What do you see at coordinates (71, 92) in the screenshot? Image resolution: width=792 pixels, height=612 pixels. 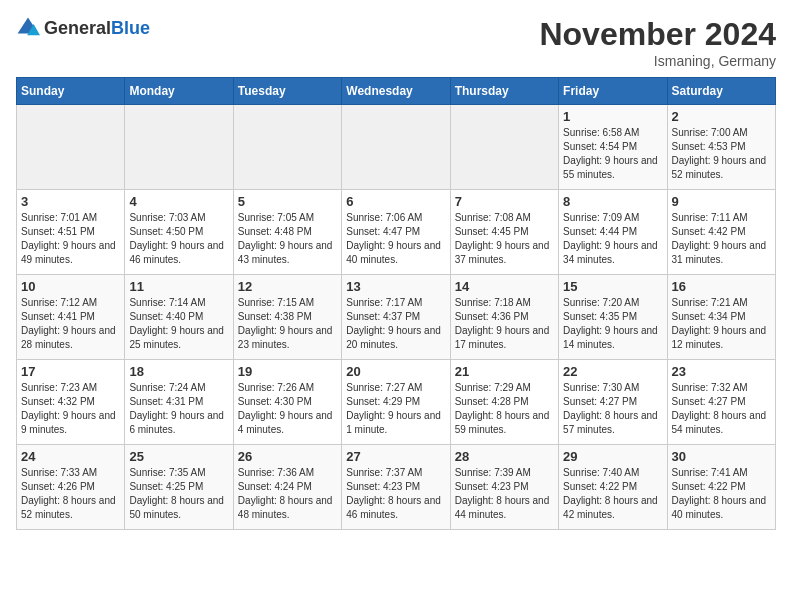 I see `weekday-header: Sunday` at bounding box center [71, 92].